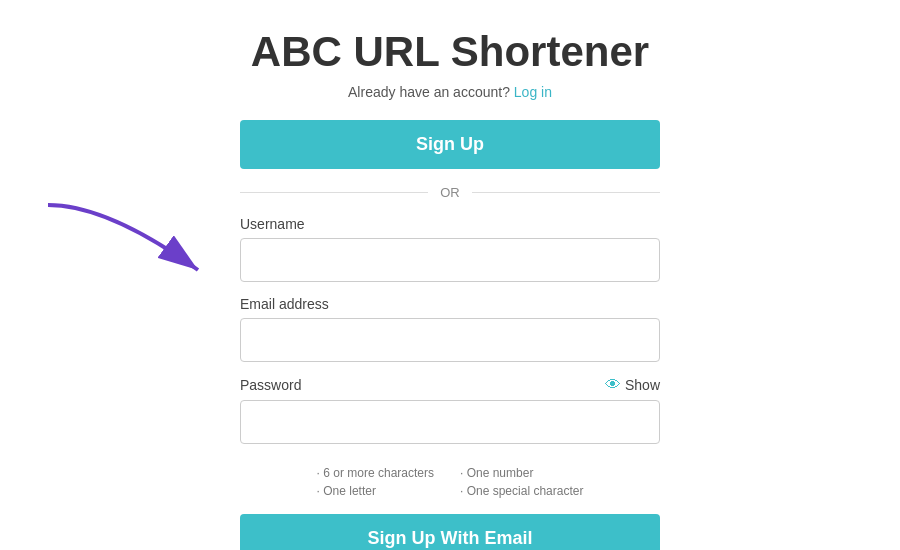  Describe the element at coordinates (429, 92) in the screenshot. I see `already-account-text: Already have an account?` at that location.